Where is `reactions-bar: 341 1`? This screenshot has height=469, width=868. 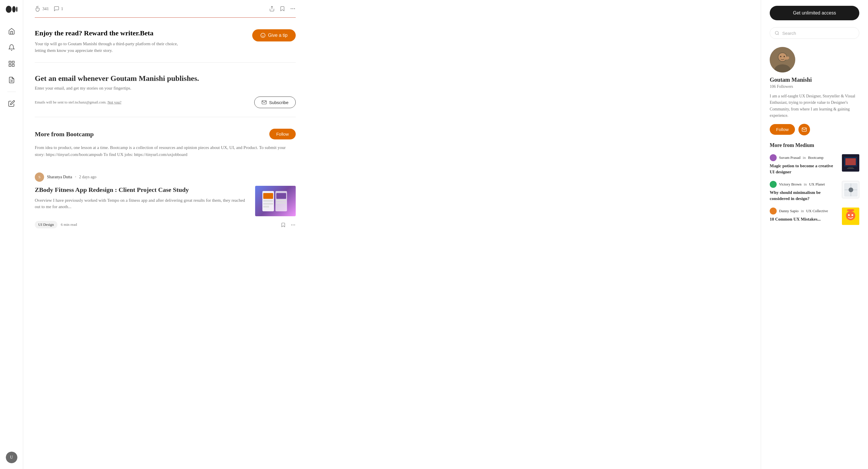
reactions-bar: 341 1 is located at coordinates (165, 11).